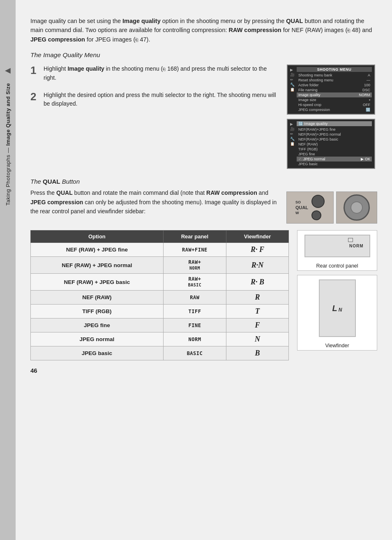  I want to click on screen2-subtitle: 🔢 Image quality, so click(334, 124).